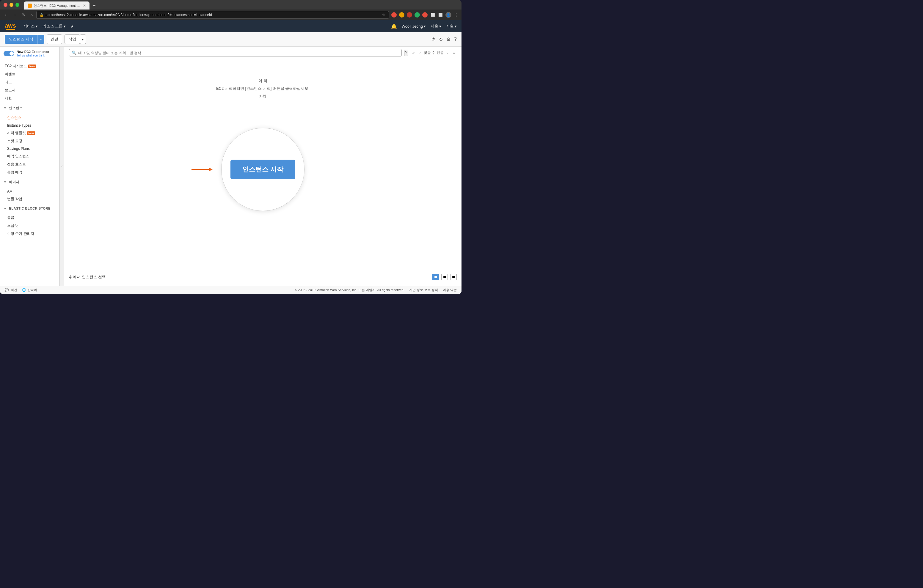  What do you see at coordinates (30, 82) in the screenshot?
I see `sidebar-item-tags: 태그` at bounding box center [30, 82].